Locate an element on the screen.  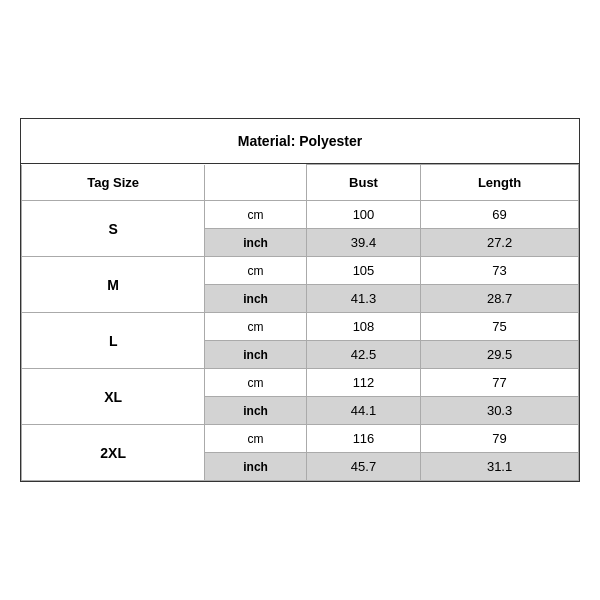
length-inch-cell: 27.2 is located at coordinates (500, 243).